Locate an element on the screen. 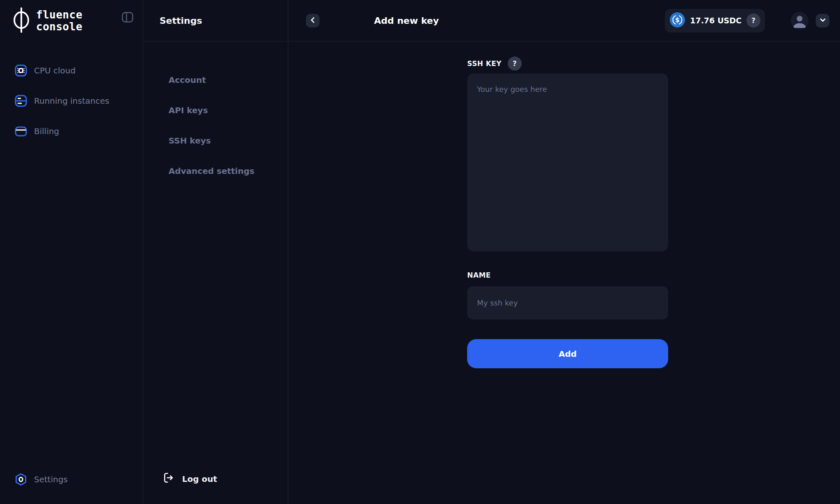  avatar is located at coordinates (800, 21).